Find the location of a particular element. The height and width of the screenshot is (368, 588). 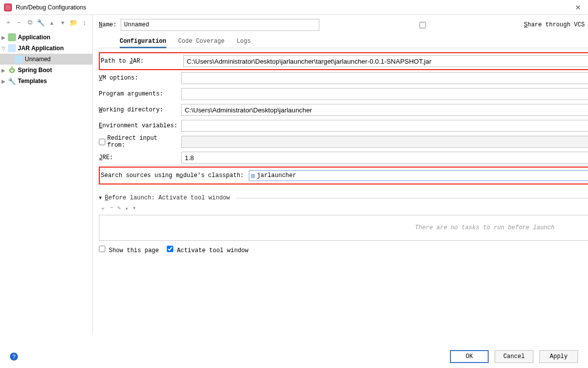

env-vars-label: Environment variables: is located at coordinates (139, 126).